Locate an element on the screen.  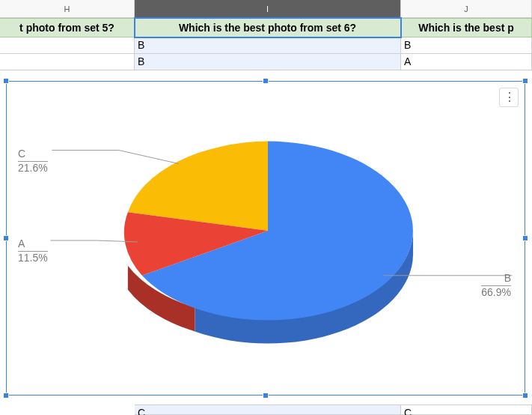
header-cell-set7: Which is the best p is located at coordinates (467, 28).